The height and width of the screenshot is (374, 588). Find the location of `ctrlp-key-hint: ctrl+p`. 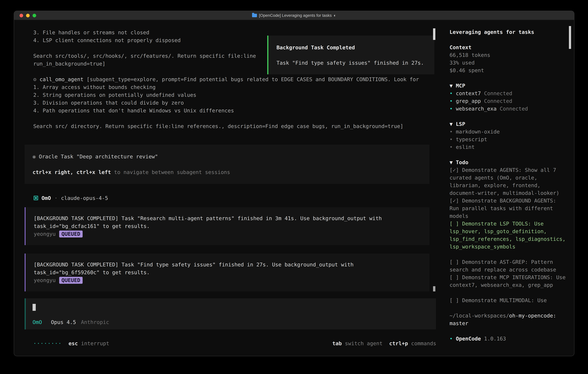

ctrlp-key-hint: ctrl+p is located at coordinates (399, 343).